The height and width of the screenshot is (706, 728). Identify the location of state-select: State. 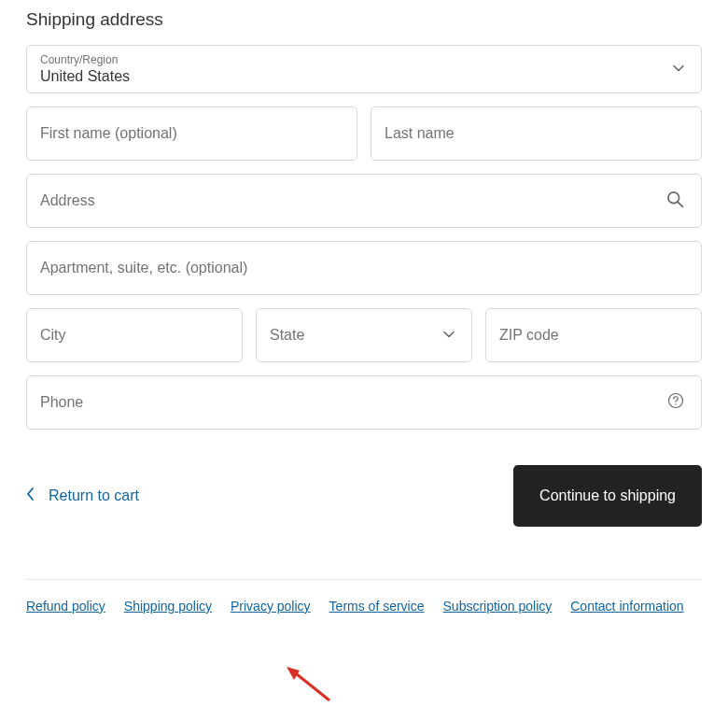
(364, 335).